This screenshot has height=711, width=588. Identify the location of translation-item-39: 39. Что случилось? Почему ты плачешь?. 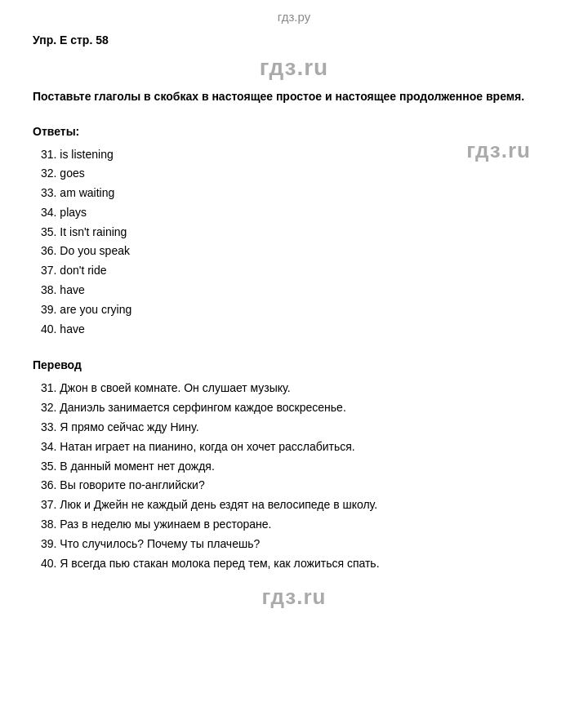
(298, 544).